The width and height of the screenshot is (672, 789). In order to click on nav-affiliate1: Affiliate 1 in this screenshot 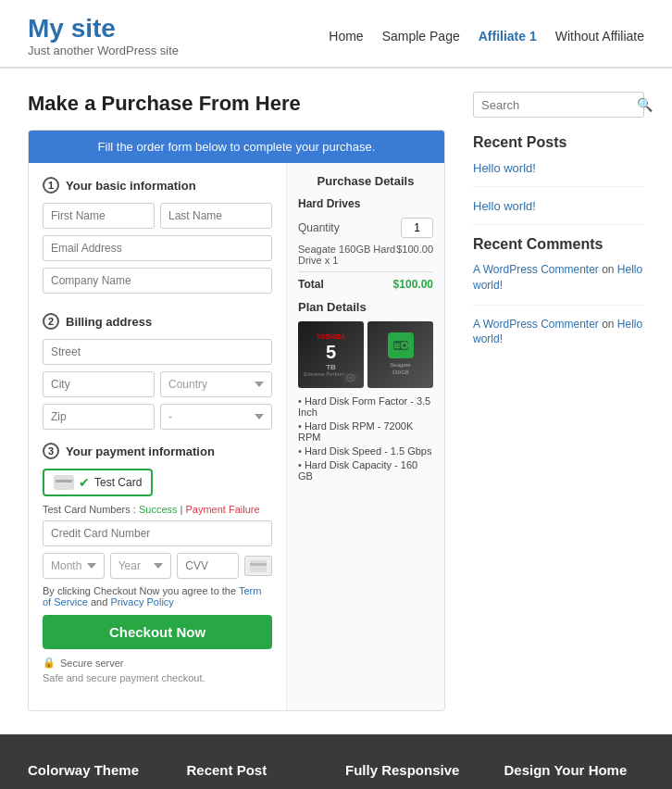, I will do `click(507, 36)`.